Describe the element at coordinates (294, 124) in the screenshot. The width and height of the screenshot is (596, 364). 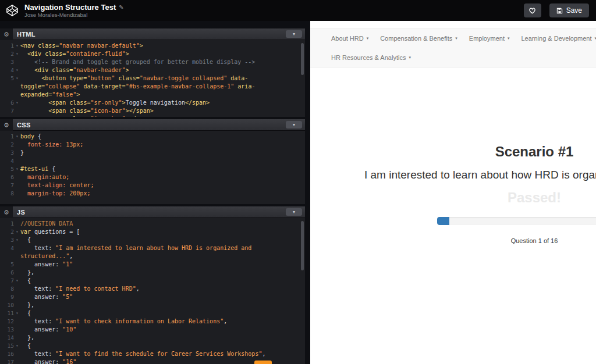
I see `css-collapse-chevron-icon: ▾` at that location.